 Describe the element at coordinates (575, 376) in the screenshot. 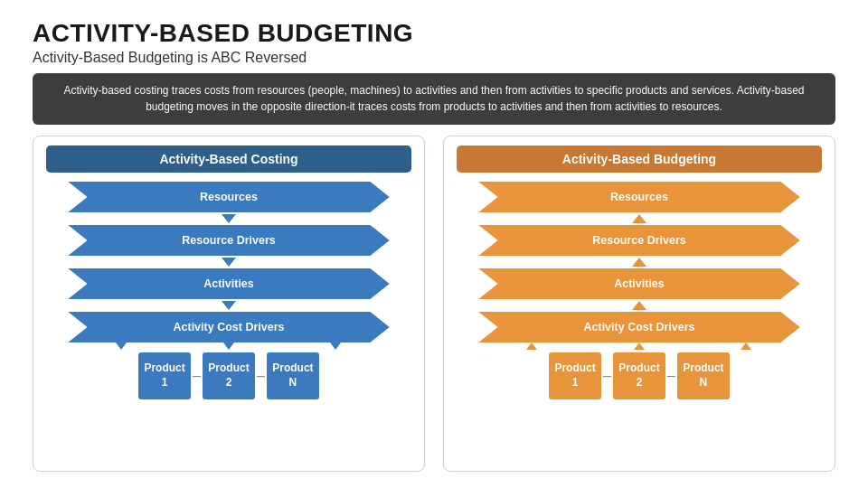

I see `budgeting-product-1: Product1` at that location.